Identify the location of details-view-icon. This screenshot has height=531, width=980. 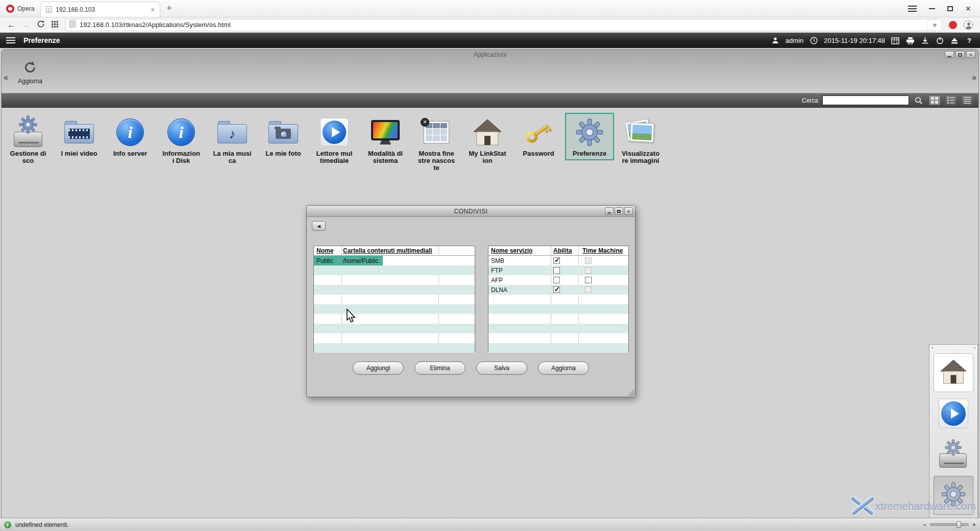
(967, 100).